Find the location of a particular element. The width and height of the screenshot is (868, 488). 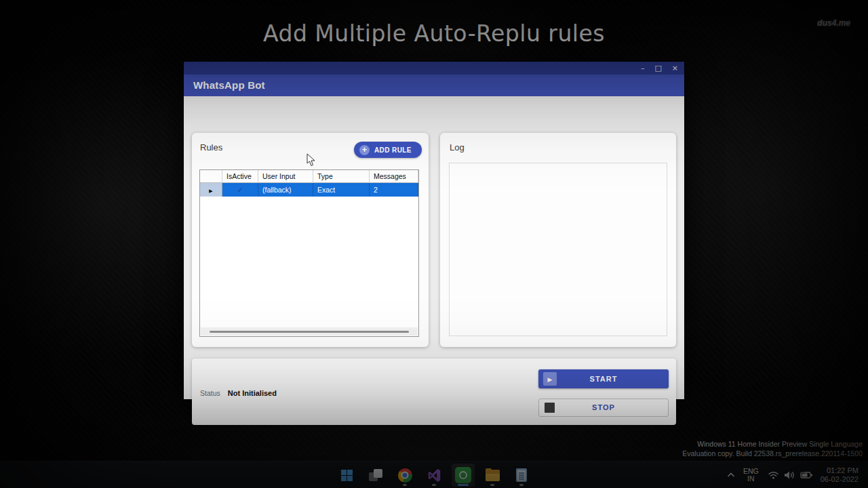

isactive-checkbox-cell: ✓ is located at coordinates (240, 190).